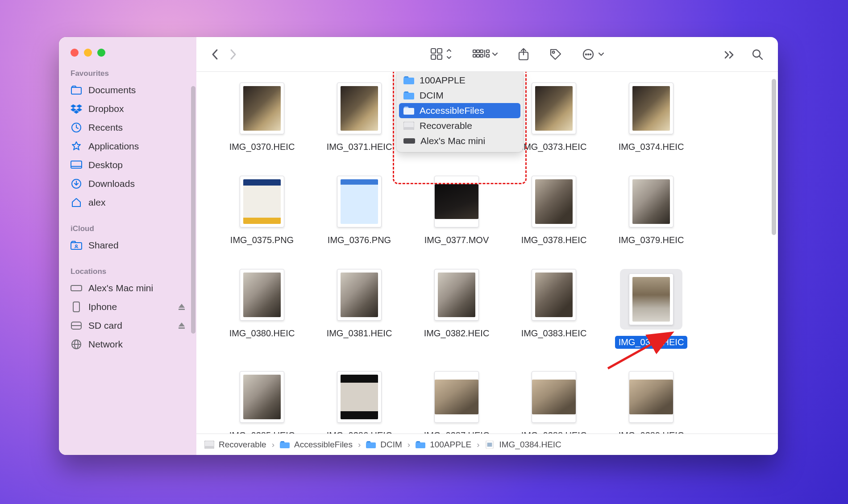 This screenshot has width=848, height=504. Describe the element at coordinates (128, 202) in the screenshot. I see `sidebar-item-home: alex` at that location.